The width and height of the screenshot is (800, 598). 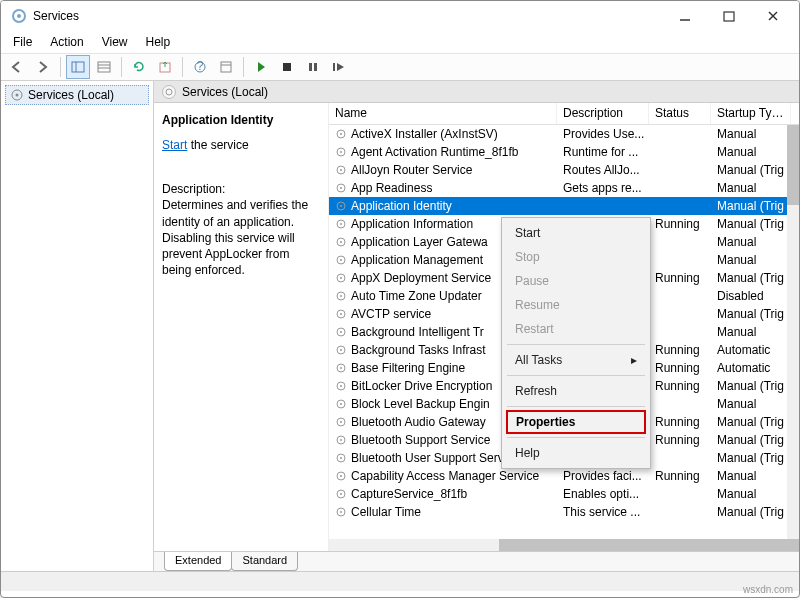 What do you see at coordinates (225, 92) in the screenshot?
I see `content-header-label: Services (Local)` at bounding box center [225, 92].